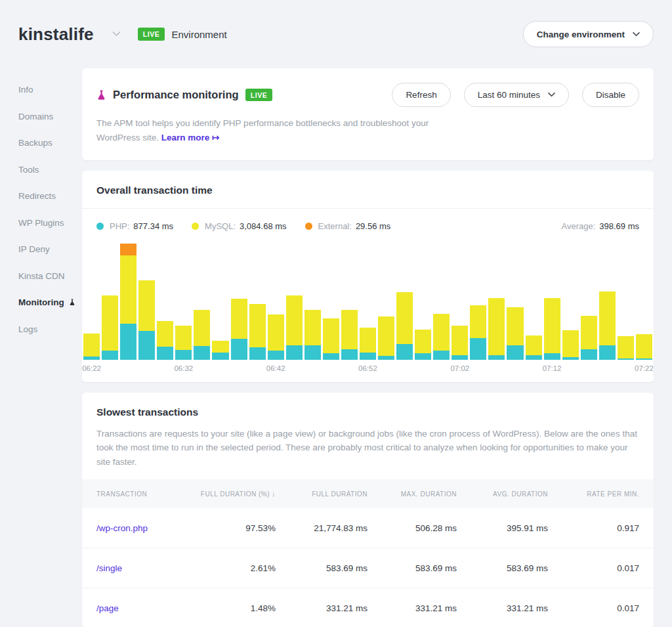 The height and width of the screenshot is (627, 672). Describe the element at coordinates (601, 226) in the screenshot. I see `average-value: Average: 398.69 ms` at that location.